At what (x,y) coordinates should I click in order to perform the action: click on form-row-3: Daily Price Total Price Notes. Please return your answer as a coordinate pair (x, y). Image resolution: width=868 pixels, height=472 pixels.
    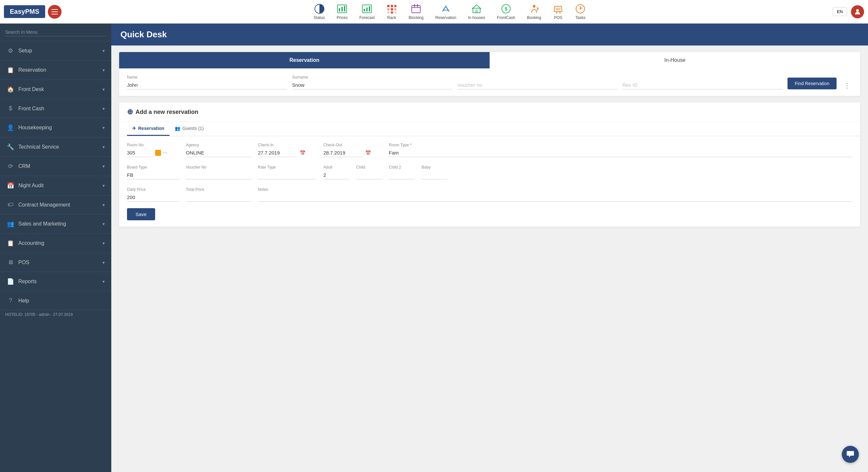
    Looking at the image, I should click on (490, 194).